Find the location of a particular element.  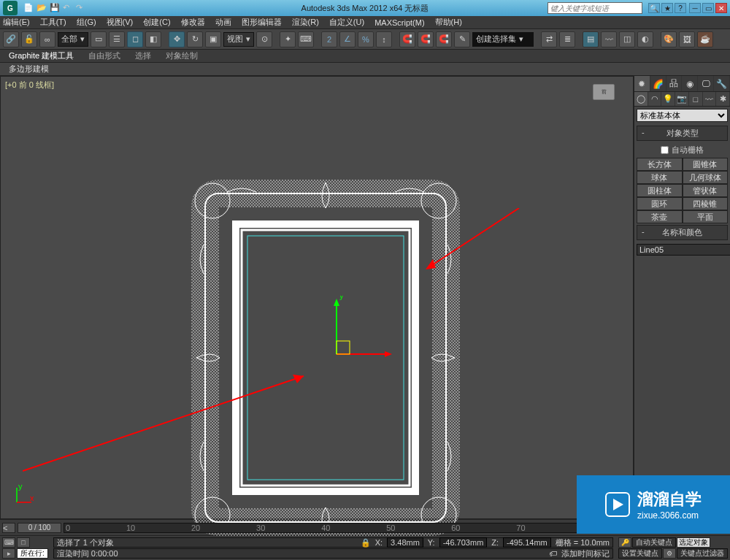

curve-editor-icon: 〰 is located at coordinates (609, 39).